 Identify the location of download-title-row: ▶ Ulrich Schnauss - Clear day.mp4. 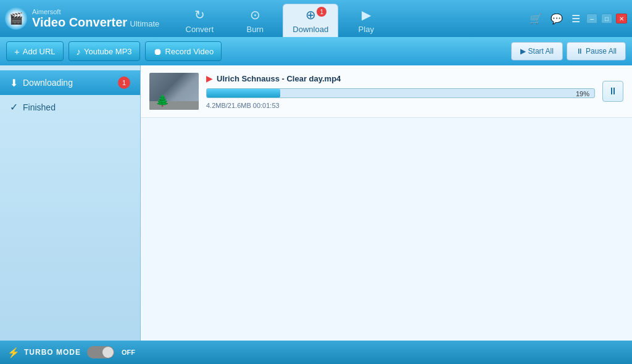
(401, 78).